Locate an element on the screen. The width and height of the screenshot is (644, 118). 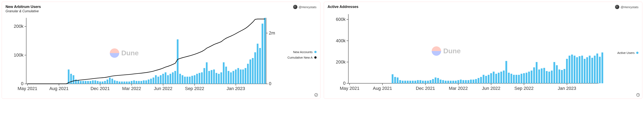
svg-text: Mar 2022 is located at coordinates (132, 89).